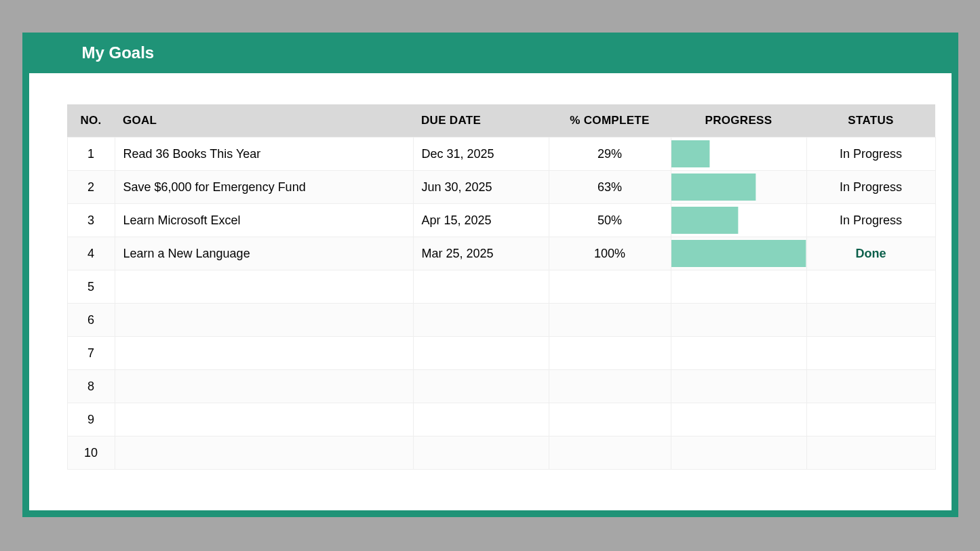 This screenshot has height=551, width=980. What do you see at coordinates (871, 121) in the screenshot?
I see `col-status-header: STATUS` at bounding box center [871, 121].